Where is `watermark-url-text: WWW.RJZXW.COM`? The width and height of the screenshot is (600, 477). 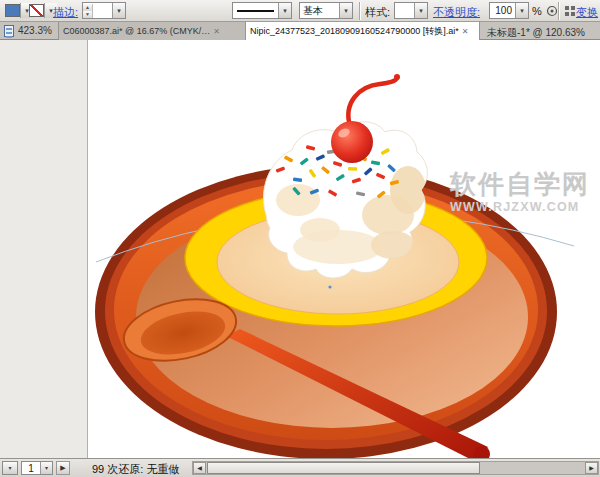 watermark-url-text: WWW.RJZXW.COM is located at coordinates (514, 207).